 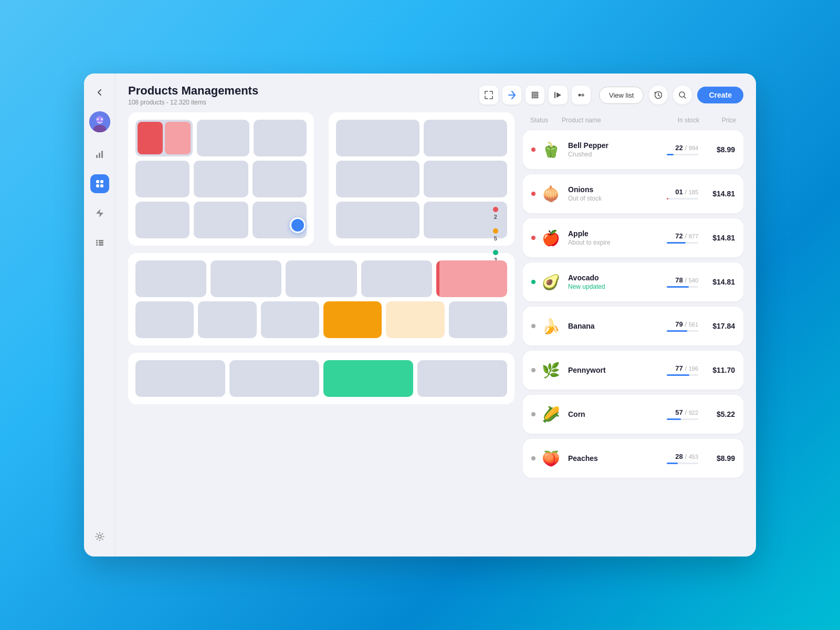 I want to click on grid-cell-r3a, so click(x=378, y=220).